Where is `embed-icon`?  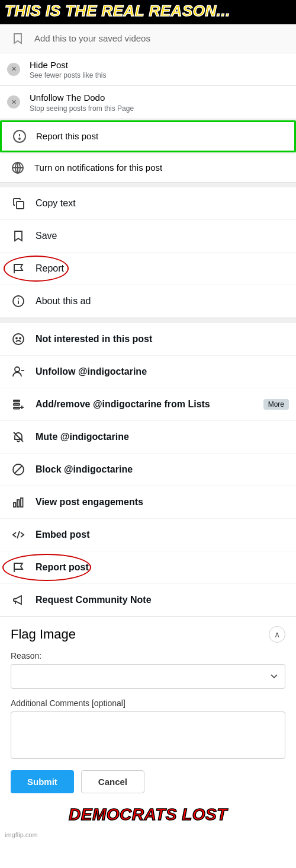 embed-icon is located at coordinates (18, 535).